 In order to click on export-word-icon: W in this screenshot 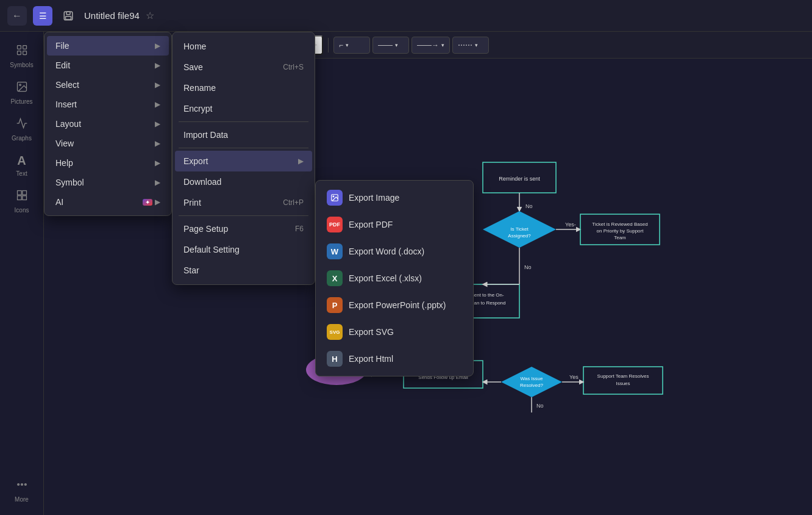, I will do `click(335, 251)`.